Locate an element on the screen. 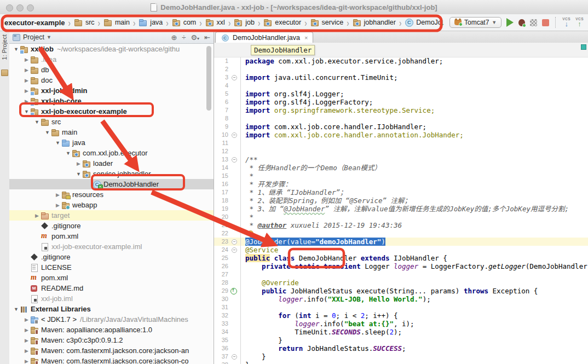 The height and width of the screenshot is (364, 588). code-line-27: 27 is located at coordinates (401, 275).